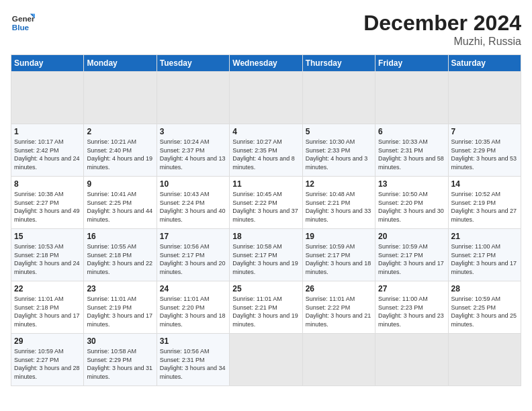 Image resolution: width=532 pixels, height=411 pixels. I want to click on calendar-day-cell: 17Sunrise: 10:56 AMSunset: 2:17 PMDaylig…, so click(193, 255).